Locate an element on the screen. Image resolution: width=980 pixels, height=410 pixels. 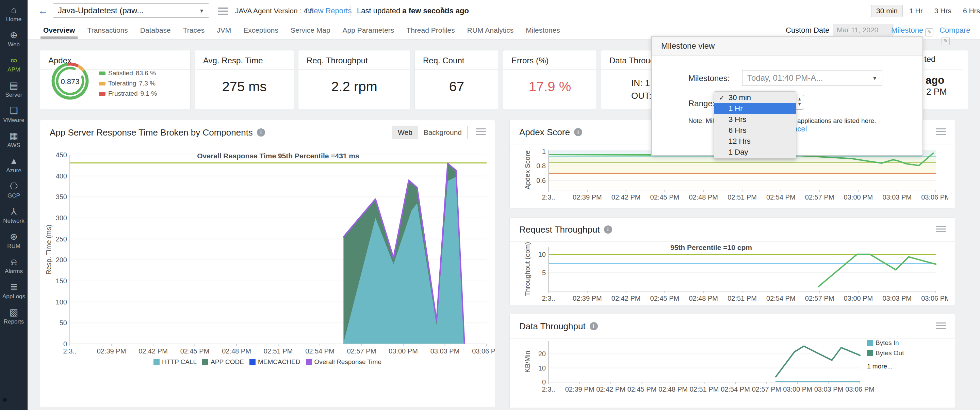
x-axis-tick-label: 03:03 PM is located at coordinates (897, 298).